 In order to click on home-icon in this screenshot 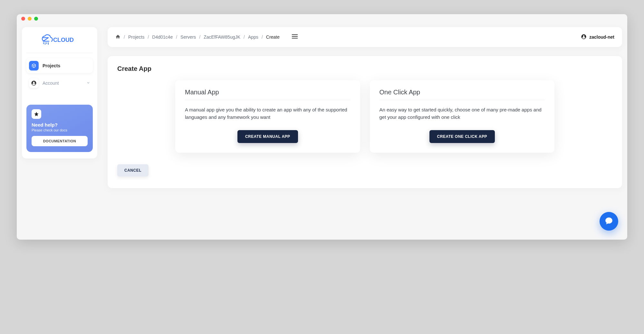, I will do `click(118, 37)`.